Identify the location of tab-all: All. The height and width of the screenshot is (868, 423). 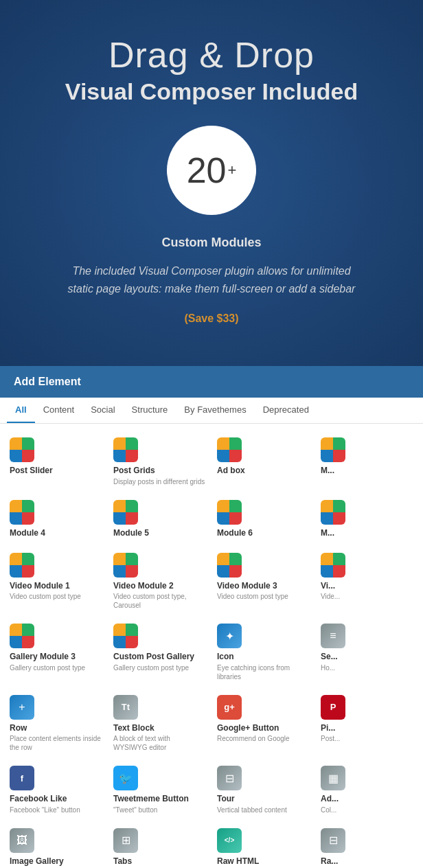
(21, 411).